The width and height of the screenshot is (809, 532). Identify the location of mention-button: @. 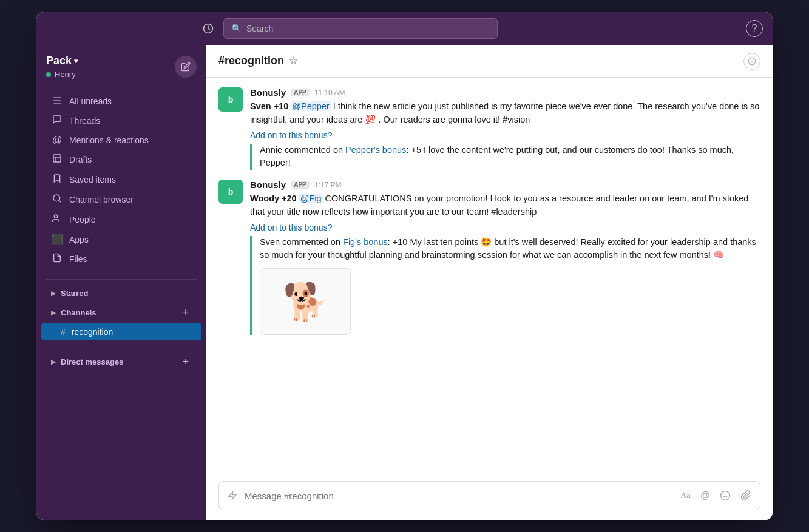
(705, 496).